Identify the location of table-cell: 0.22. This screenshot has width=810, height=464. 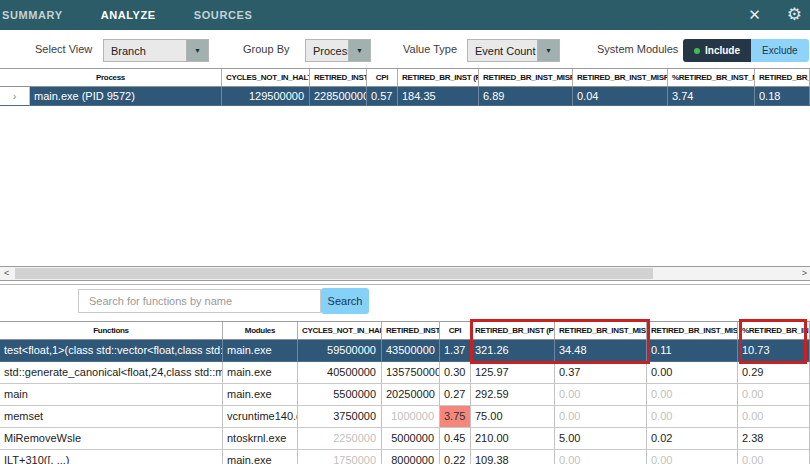
(456, 457).